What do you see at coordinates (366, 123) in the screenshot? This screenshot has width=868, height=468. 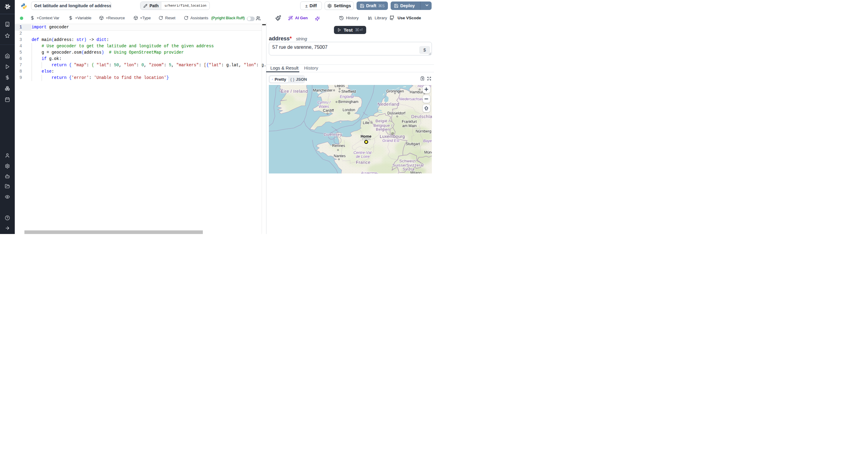 I see `svg-text: Lille` at bounding box center [366, 123].